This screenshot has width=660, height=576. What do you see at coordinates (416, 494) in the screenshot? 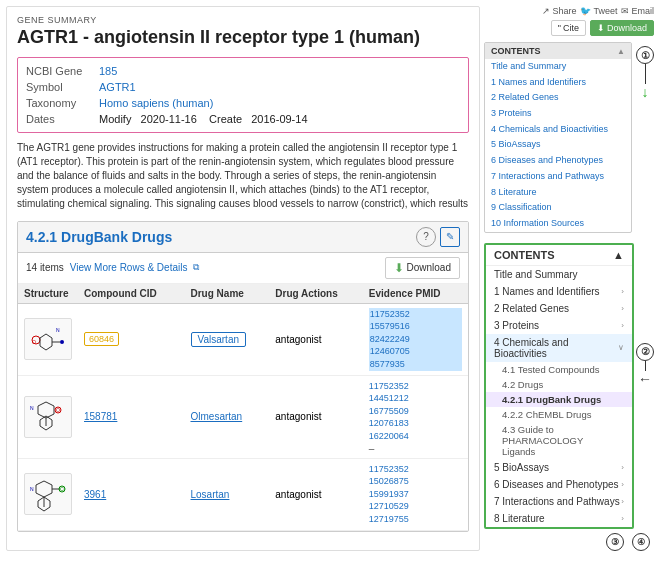
I see `pmid-link: 15991937` at bounding box center [416, 494].